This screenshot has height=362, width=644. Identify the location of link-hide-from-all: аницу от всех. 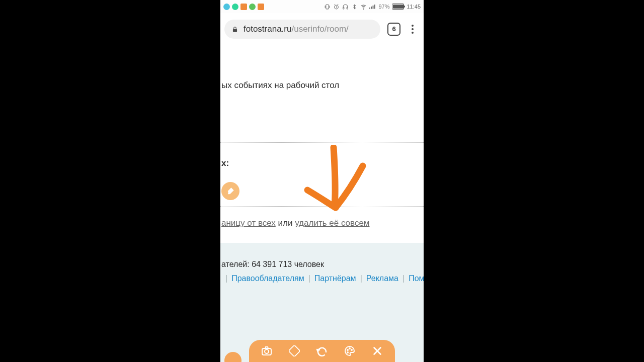
(249, 223).